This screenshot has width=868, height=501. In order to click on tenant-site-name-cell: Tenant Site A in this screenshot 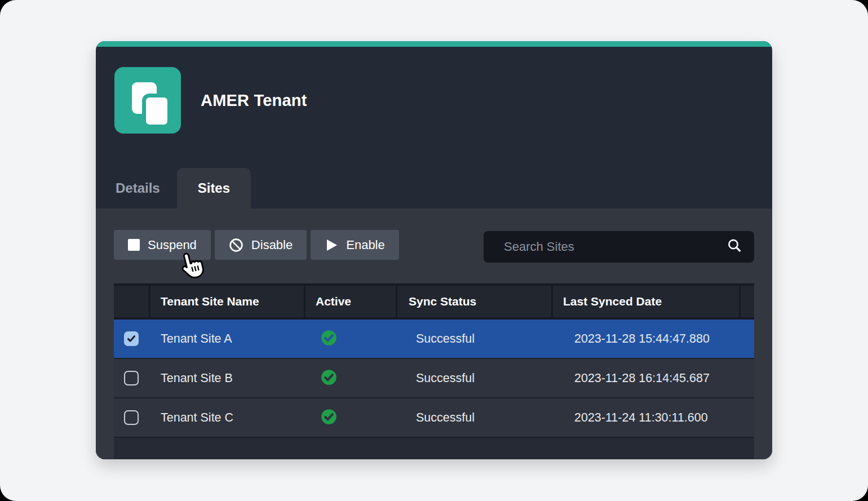, I will do `click(227, 339)`.